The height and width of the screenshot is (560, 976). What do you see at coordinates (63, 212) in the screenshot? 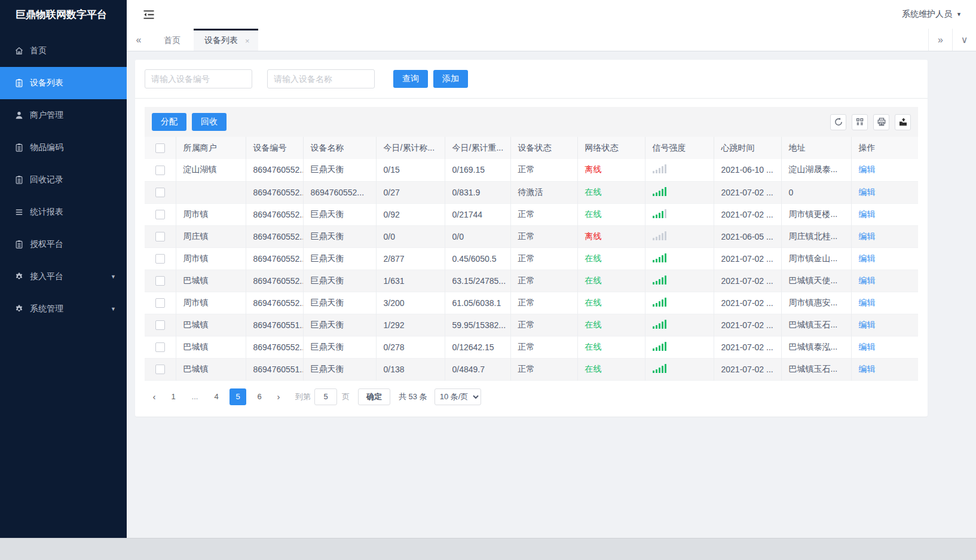
I see `sidebar-item-stats-report: 统计报表` at bounding box center [63, 212].